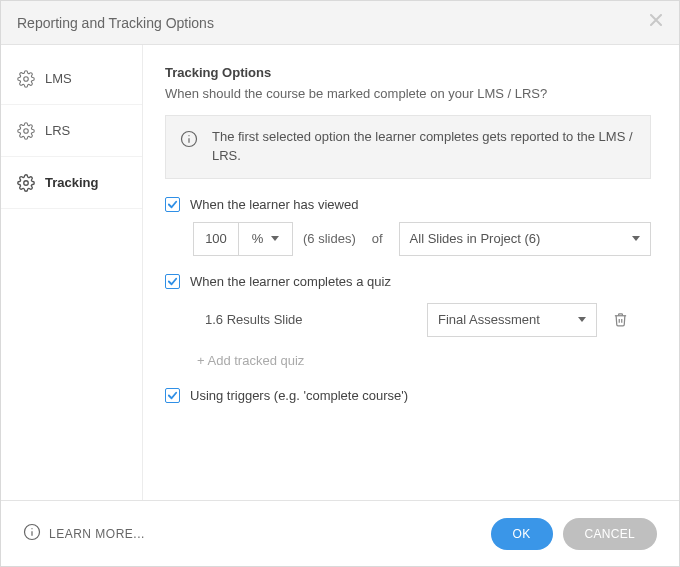  What do you see at coordinates (340, 533) in the screenshot?
I see `dialog-footer: LEARN MORE... OK CANCEL` at bounding box center [340, 533].